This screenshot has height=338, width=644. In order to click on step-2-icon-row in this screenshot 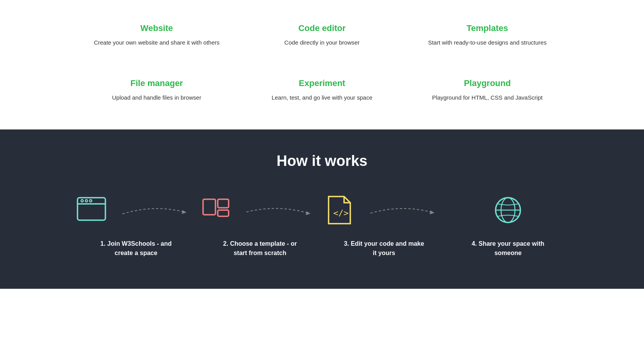, I will do `click(260, 210)`.